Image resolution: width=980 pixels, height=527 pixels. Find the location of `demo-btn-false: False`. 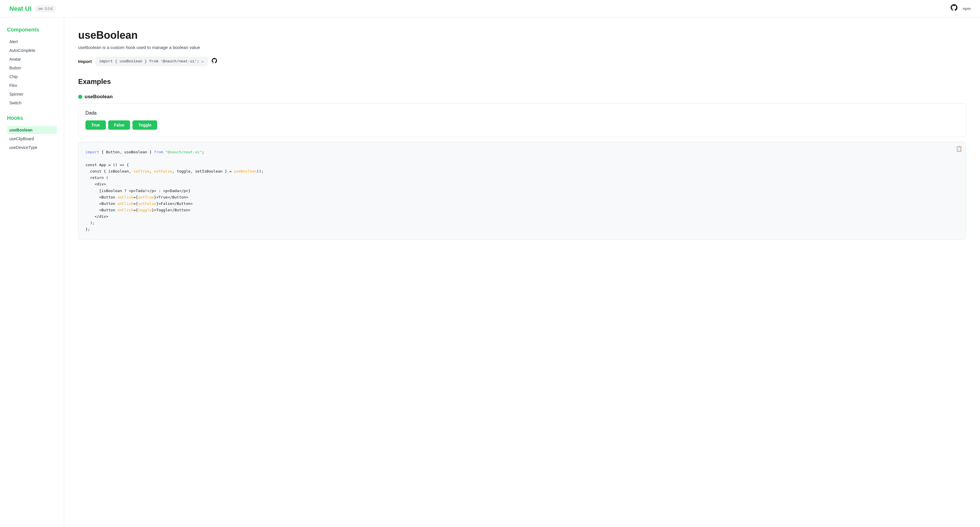

demo-btn-false: False is located at coordinates (119, 125).